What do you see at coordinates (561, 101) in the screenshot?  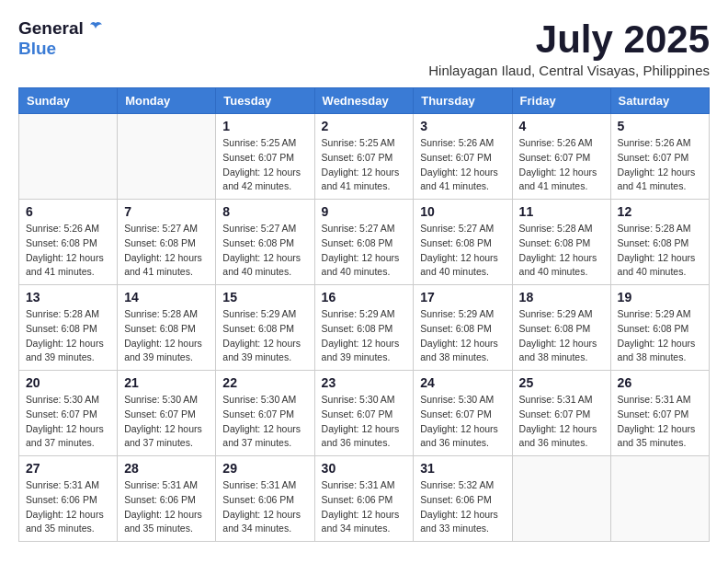 I see `weekday-header: Friday` at bounding box center [561, 101].